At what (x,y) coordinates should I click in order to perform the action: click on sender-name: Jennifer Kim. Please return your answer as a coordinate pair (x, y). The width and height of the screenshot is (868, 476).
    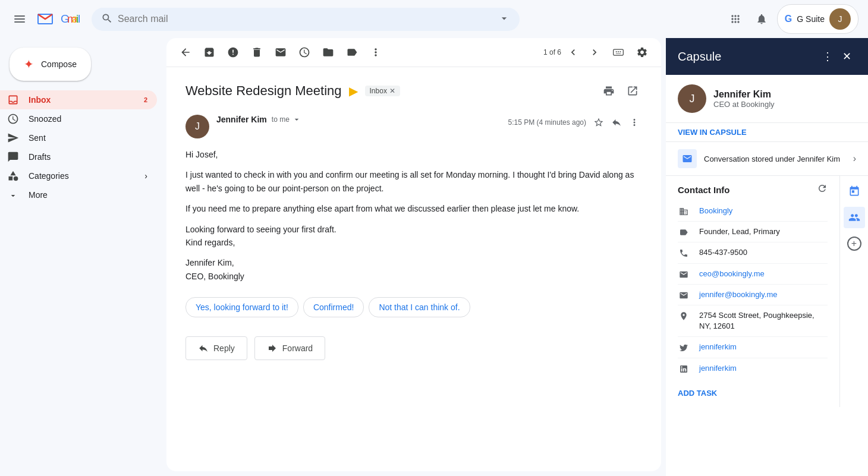
    Looking at the image, I should click on (241, 119).